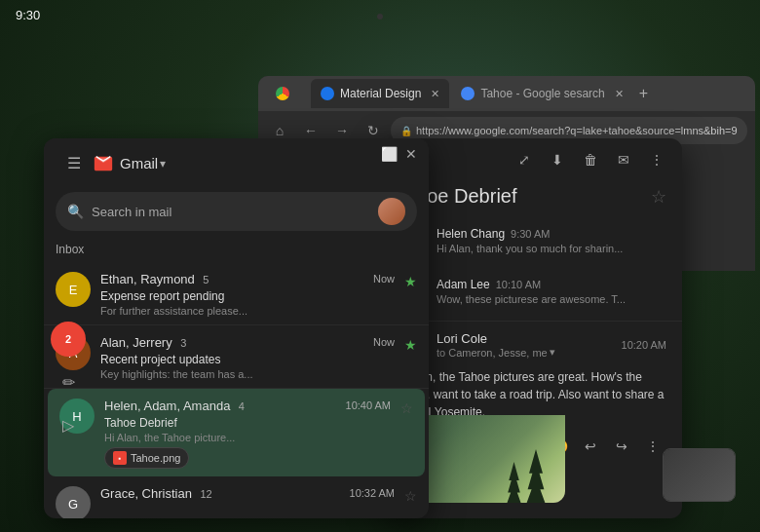  I want to click on url-text: https://www.google.com/search?q=lake+tah…, so click(577, 131).